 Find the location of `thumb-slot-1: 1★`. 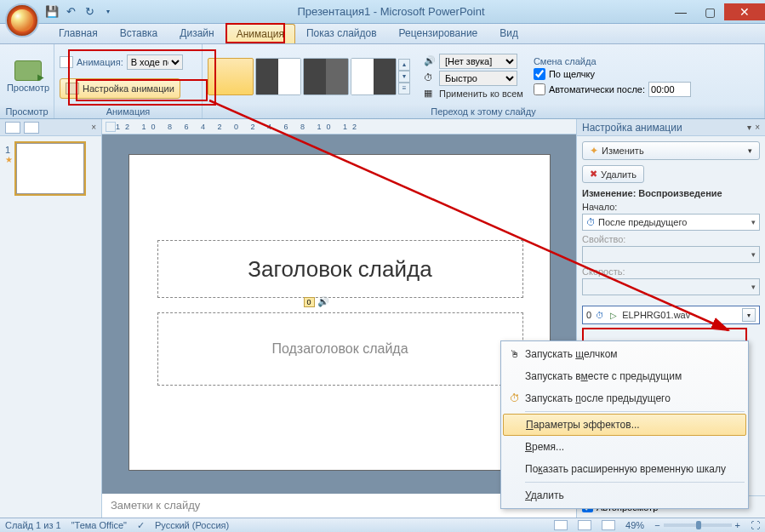

thumb-slot-1: 1★ is located at coordinates (51, 169).